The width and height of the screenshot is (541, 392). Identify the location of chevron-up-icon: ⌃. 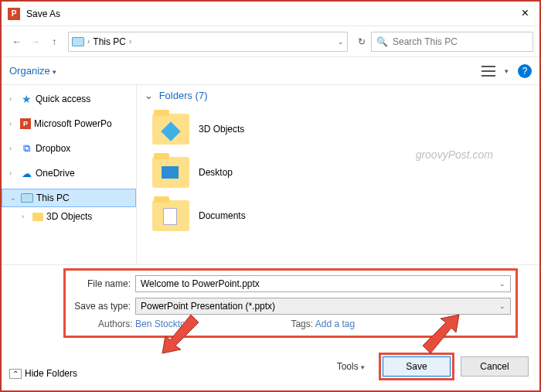
(15, 374).